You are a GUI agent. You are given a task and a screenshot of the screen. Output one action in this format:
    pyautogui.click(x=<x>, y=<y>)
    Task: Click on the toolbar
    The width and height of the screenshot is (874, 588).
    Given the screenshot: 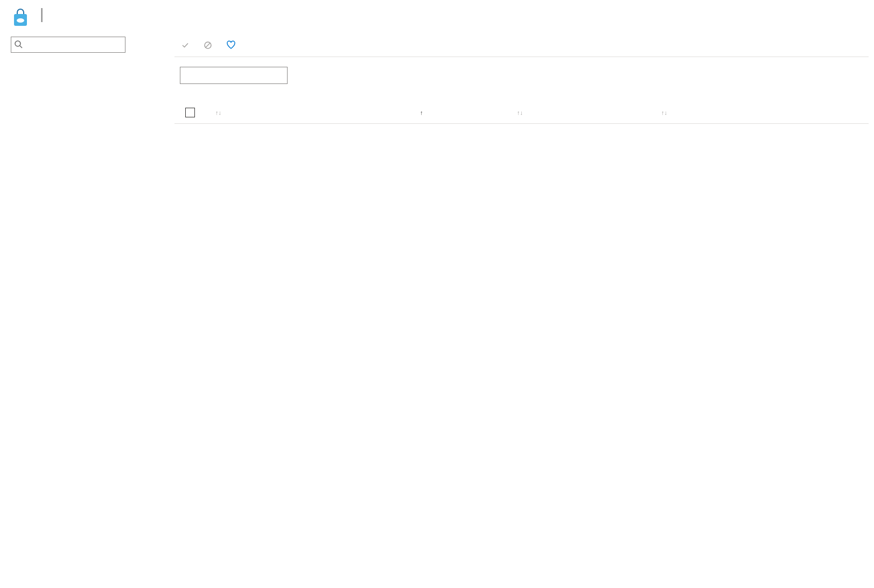 What is the action you would take?
    pyautogui.click(x=521, y=45)
    